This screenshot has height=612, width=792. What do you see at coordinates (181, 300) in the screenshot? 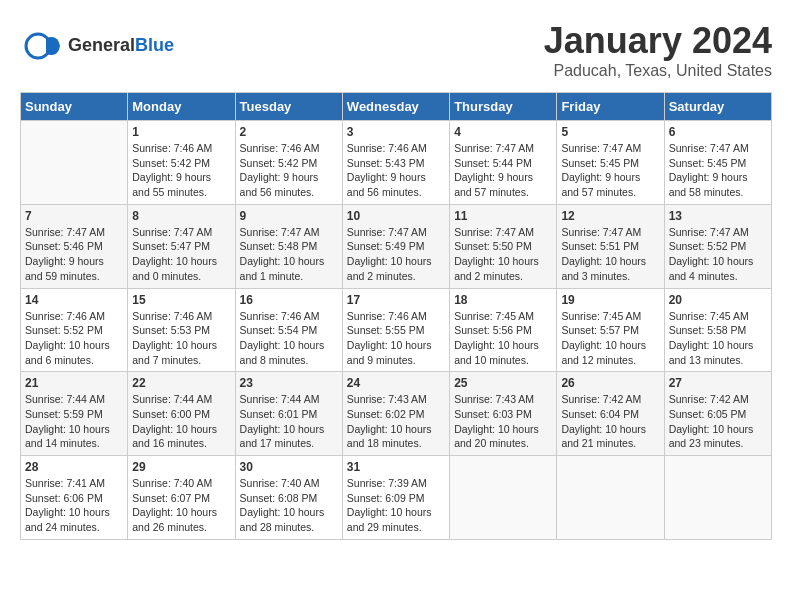
I see `day-number: 15` at bounding box center [181, 300].